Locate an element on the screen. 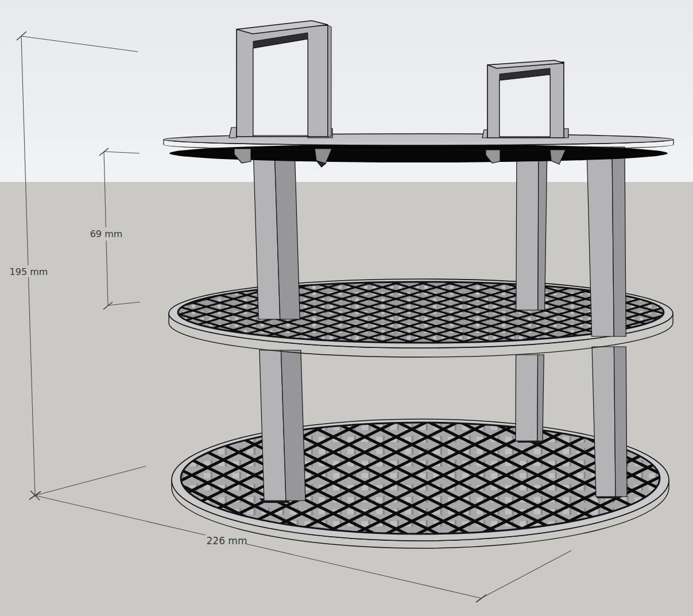 Image resolution: width=693 pixels, height=616 pixels. leg-front-right-lower is located at coordinates (610, 421).